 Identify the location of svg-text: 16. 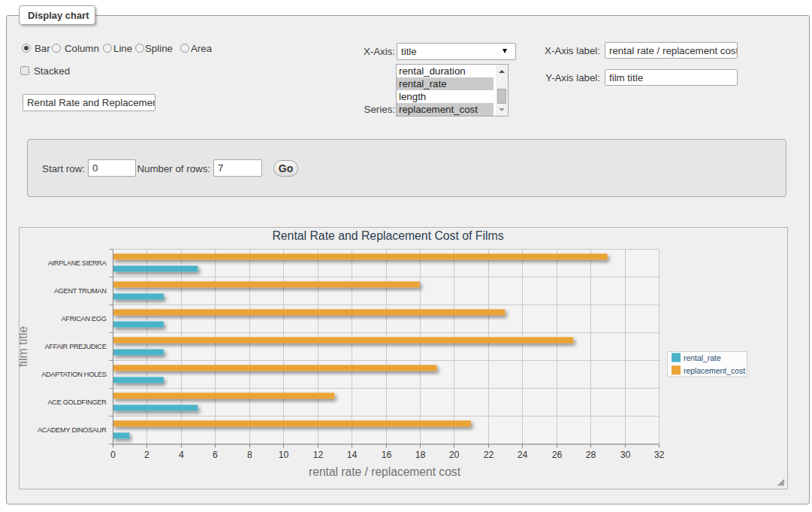
(387, 455).